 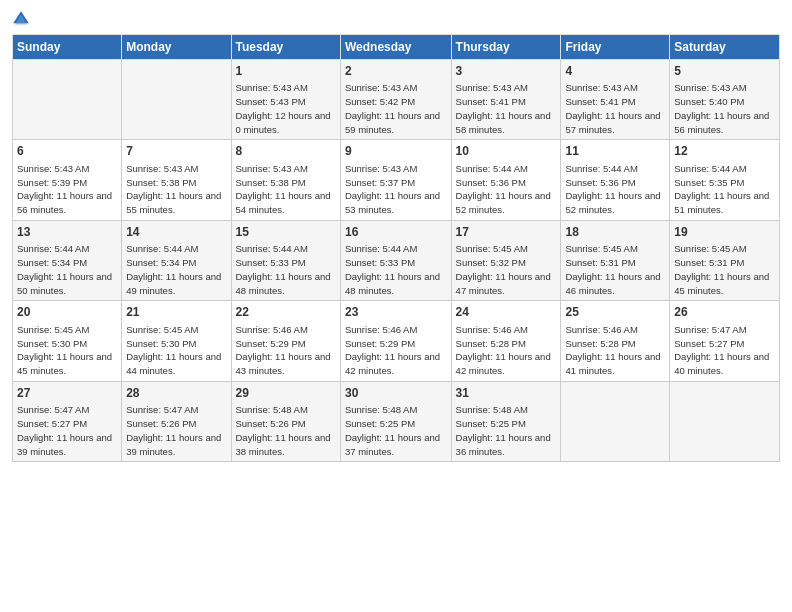 I want to click on day-cell: 24Sunrise: 5:46 AMSunset: 5:28 PMDayligh…, so click(x=506, y=341).